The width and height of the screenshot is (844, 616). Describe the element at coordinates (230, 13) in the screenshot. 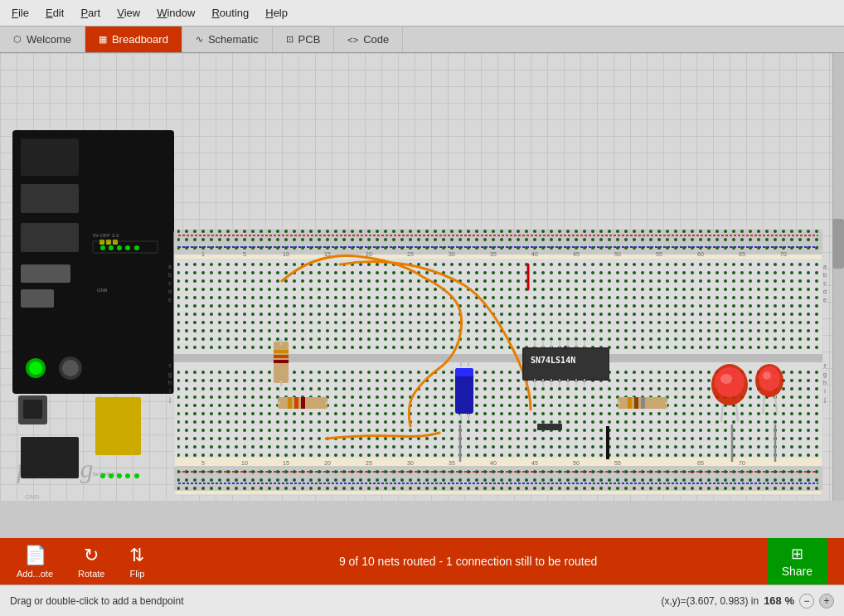

I see `menu-routing: Routing` at that location.